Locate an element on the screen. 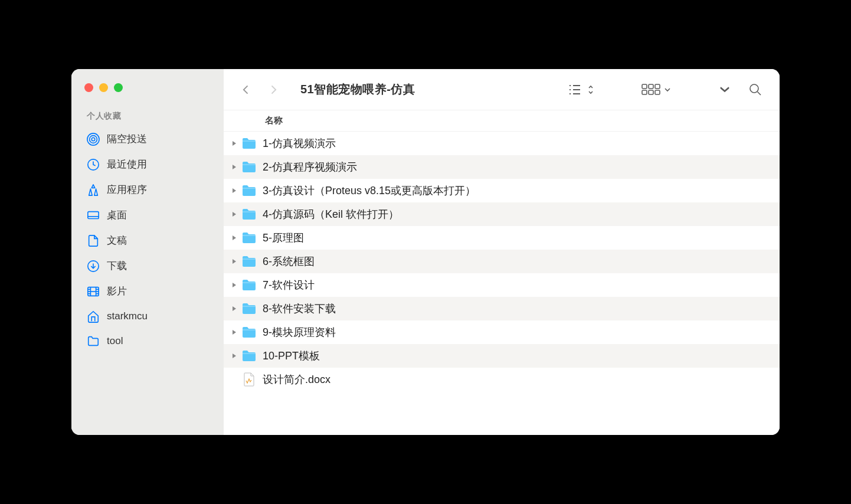 The height and width of the screenshot is (504, 851). sidebar-item-label: 应用程序 is located at coordinates (127, 190).